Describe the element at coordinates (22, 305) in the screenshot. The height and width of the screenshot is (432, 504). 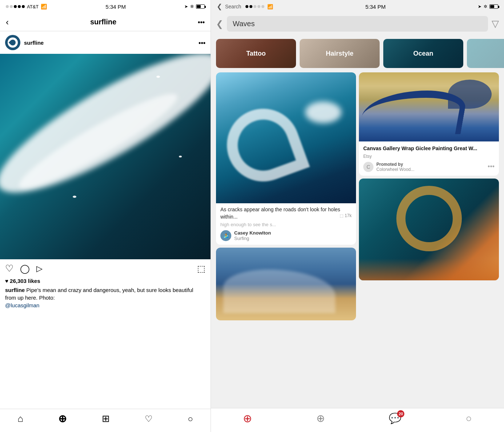
I see `caption-mention: @lucasgilman` at that location.